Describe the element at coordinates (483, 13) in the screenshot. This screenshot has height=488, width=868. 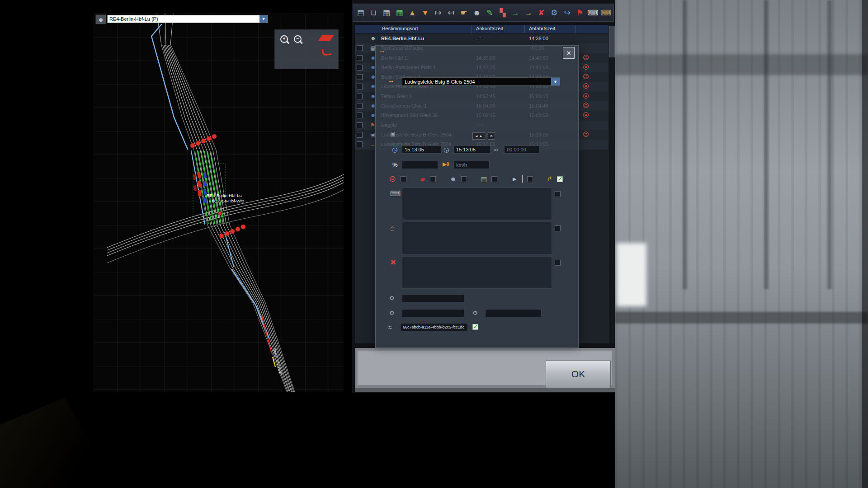
I see `toolbar: ▤ ⊔ ▦ ▦ ▲ ▼` at that location.